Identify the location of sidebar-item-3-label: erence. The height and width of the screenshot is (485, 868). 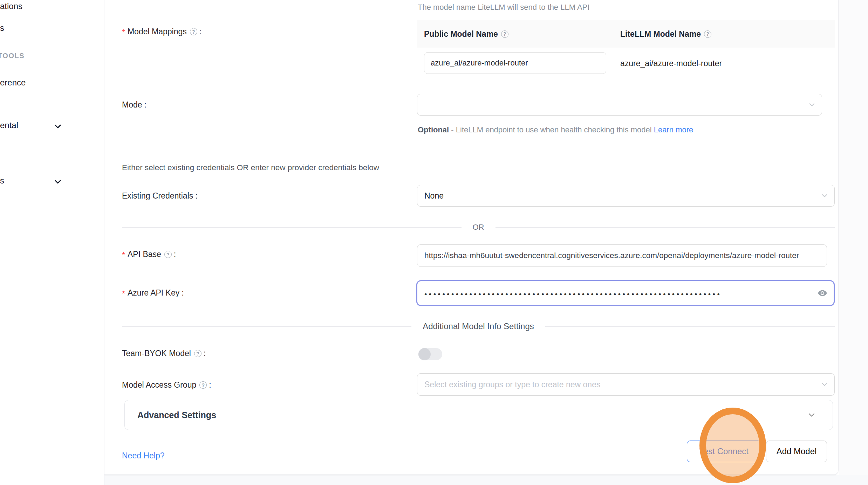
(13, 83).